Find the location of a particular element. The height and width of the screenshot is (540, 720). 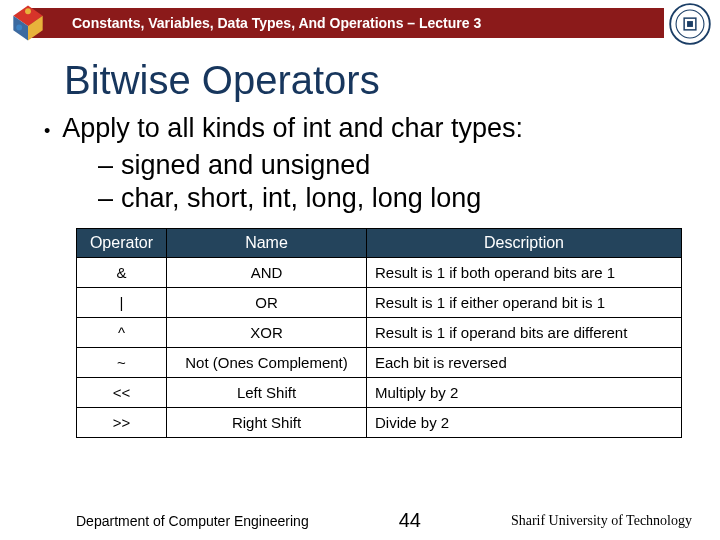

cell-operator: | is located at coordinates (122, 303).